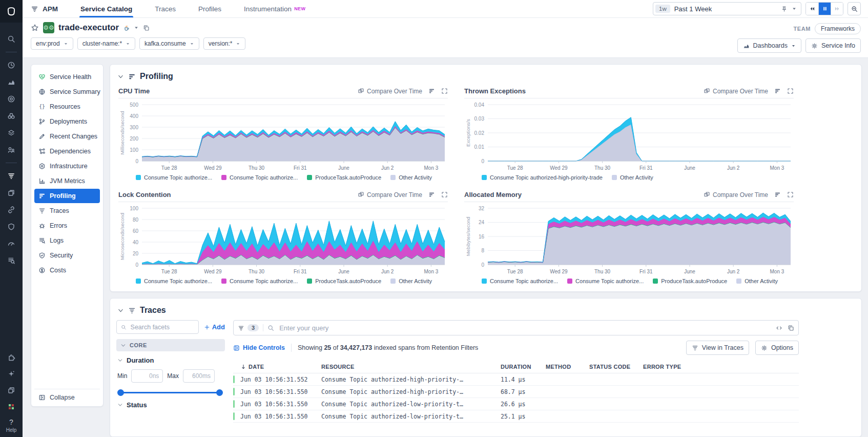 The width and height of the screenshot is (868, 437). What do you see at coordinates (67, 181) in the screenshot?
I see `sidebar-item-jvm-metrics: JVM Metrics` at bounding box center [67, 181].